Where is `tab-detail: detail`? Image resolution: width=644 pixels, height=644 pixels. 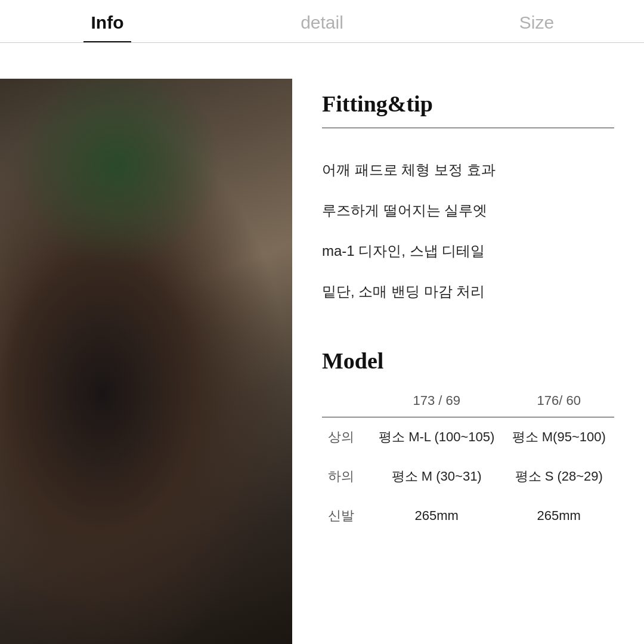 tab-detail: detail is located at coordinates (322, 27).